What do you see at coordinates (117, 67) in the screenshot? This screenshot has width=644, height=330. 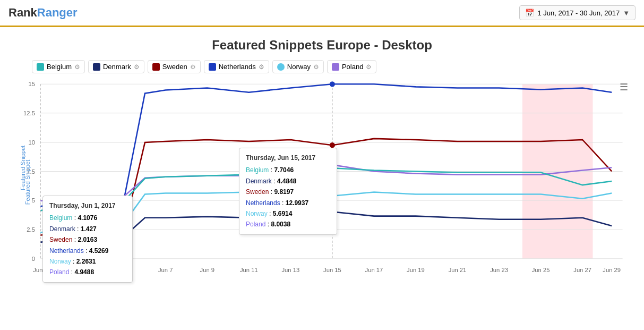 I see `legend-label-denmark: Denmark` at bounding box center [117, 67].